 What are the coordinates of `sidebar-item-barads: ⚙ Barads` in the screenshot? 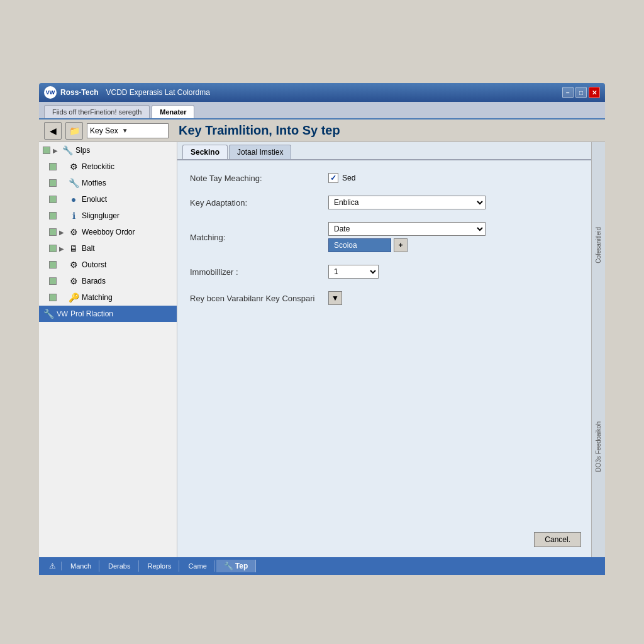 It's located at (108, 281).